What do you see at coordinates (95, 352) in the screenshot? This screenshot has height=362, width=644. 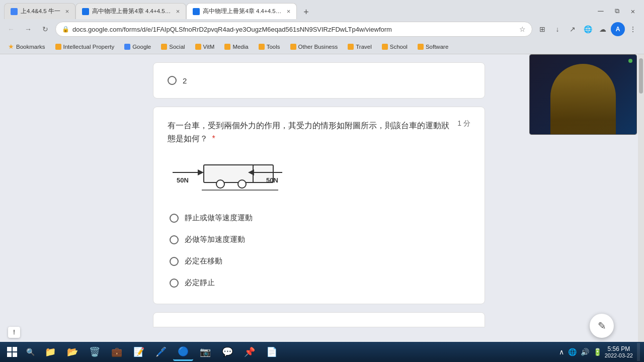 I see `recycle-icon: 🗑️` at bounding box center [95, 352].